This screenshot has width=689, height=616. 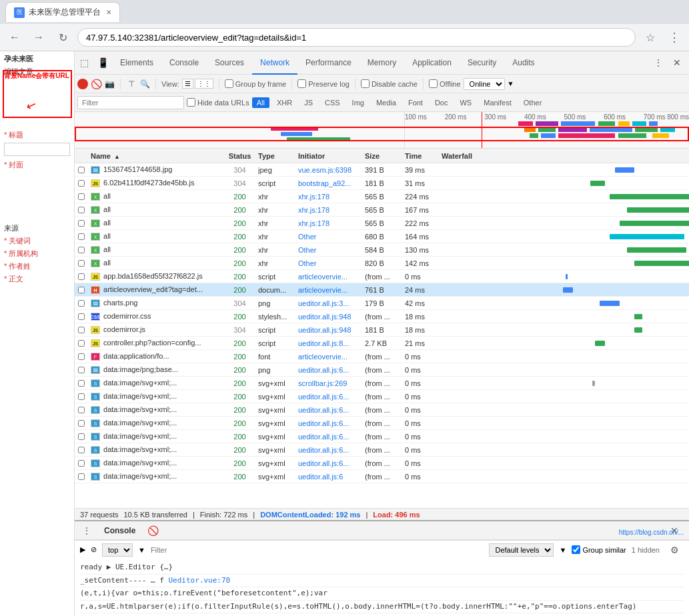 What do you see at coordinates (382, 210) in the screenshot?
I see `table-row: X all 200 xhr xhr.js:178 565 B 167 ms` at bounding box center [382, 210].